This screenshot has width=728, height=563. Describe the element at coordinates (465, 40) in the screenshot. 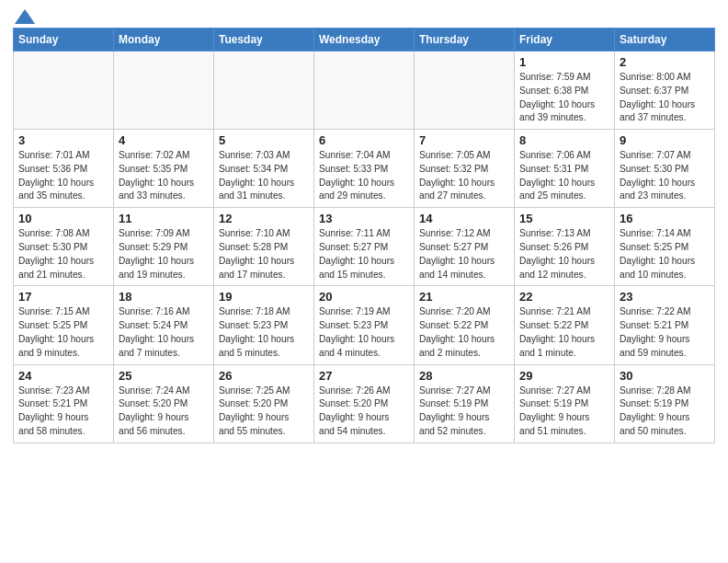

I see `weekday-header-thursday: Thursday` at that location.